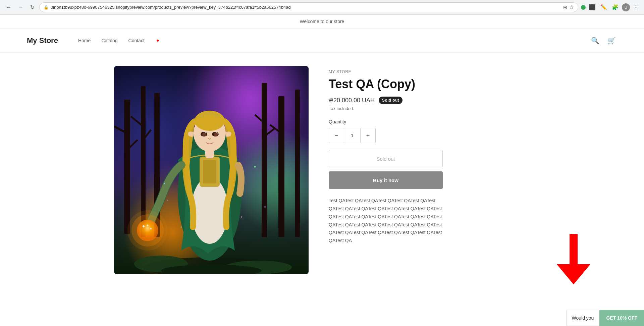 This screenshot has height=326, width=644. Describe the element at coordinates (322, 21) in the screenshot. I see `store-banner: Welcome to our store` at that location.